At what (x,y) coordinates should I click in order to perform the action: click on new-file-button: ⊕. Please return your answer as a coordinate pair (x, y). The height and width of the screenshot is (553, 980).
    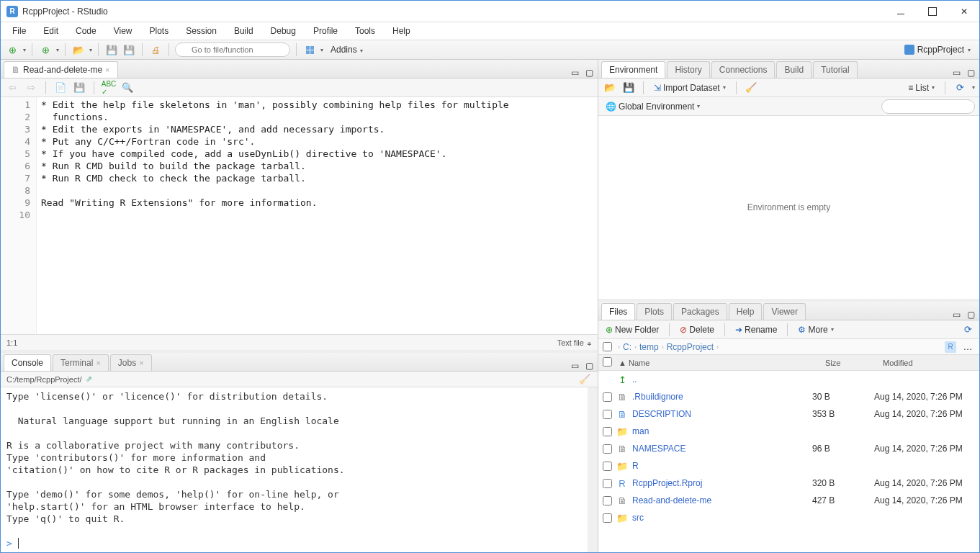
    Looking at the image, I should click on (12, 50).